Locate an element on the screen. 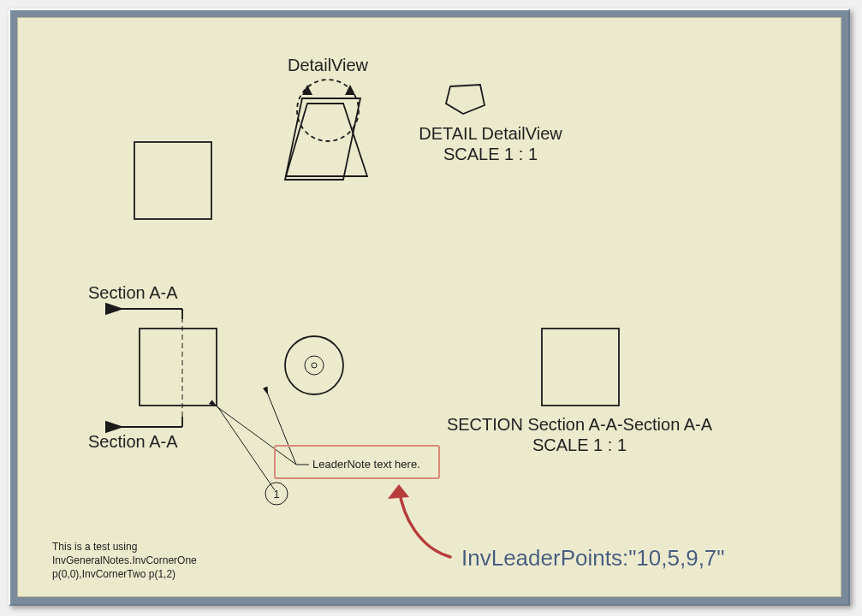 The width and height of the screenshot is (862, 616). annotation-arrow is located at coordinates (419, 520).